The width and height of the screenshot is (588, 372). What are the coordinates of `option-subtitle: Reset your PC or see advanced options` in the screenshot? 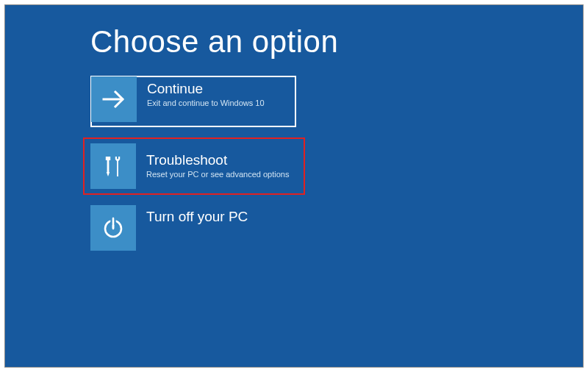 It's located at (218, 175).